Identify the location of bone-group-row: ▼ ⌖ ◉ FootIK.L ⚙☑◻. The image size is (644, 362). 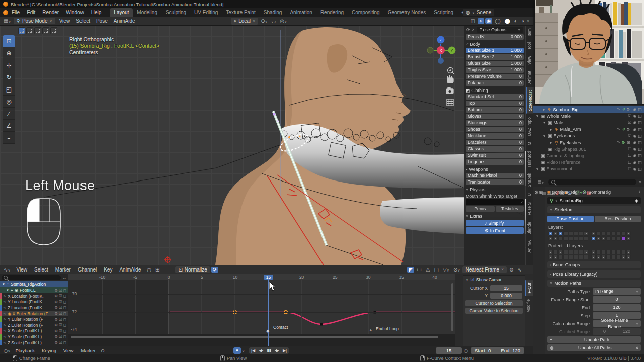
(34, 290).